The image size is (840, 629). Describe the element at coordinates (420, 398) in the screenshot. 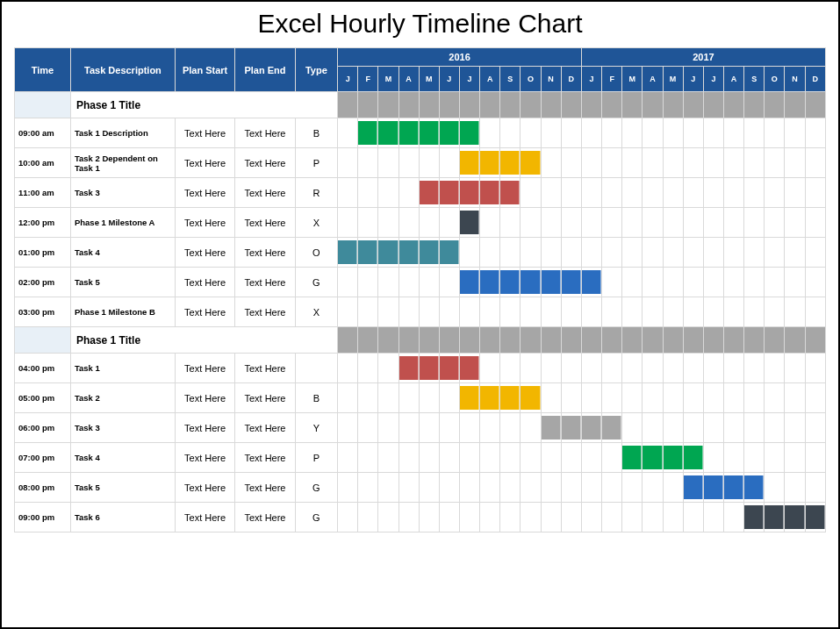

I see `task-row: 05:00 pmTask 2Text HereText HereB` at that location.